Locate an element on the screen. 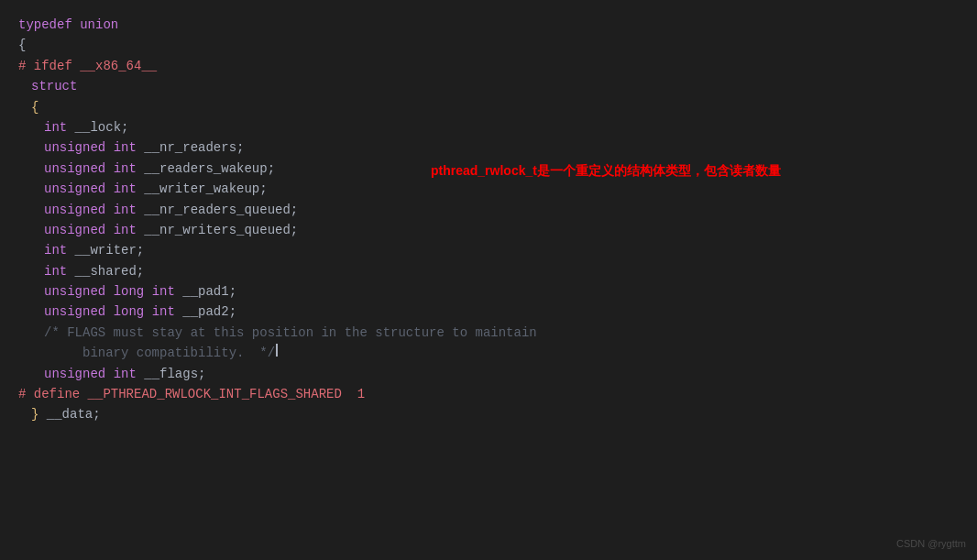 The image size is (977, 560). keyword-int-4: int is located at coordinates (125, 189).